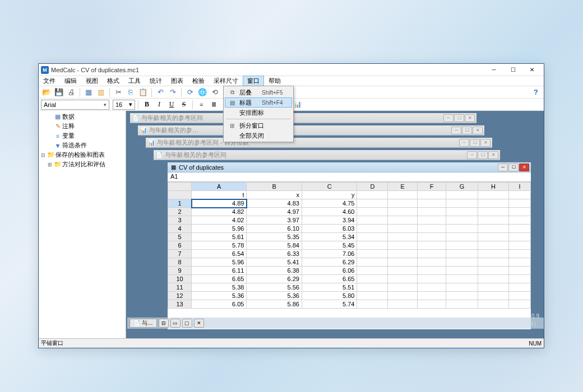 Image resolution: width=583 pixels, height=392 pixels. Describe the element at coordinates (144, 323) in the screenshot. I see `taskbar-item: 📄 与…` at that location.